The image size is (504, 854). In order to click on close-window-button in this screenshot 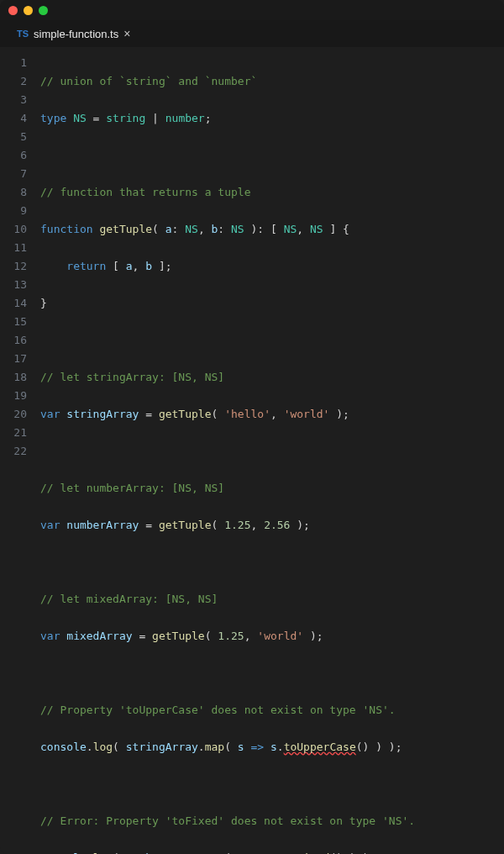, I will do `click(13, 10)`.